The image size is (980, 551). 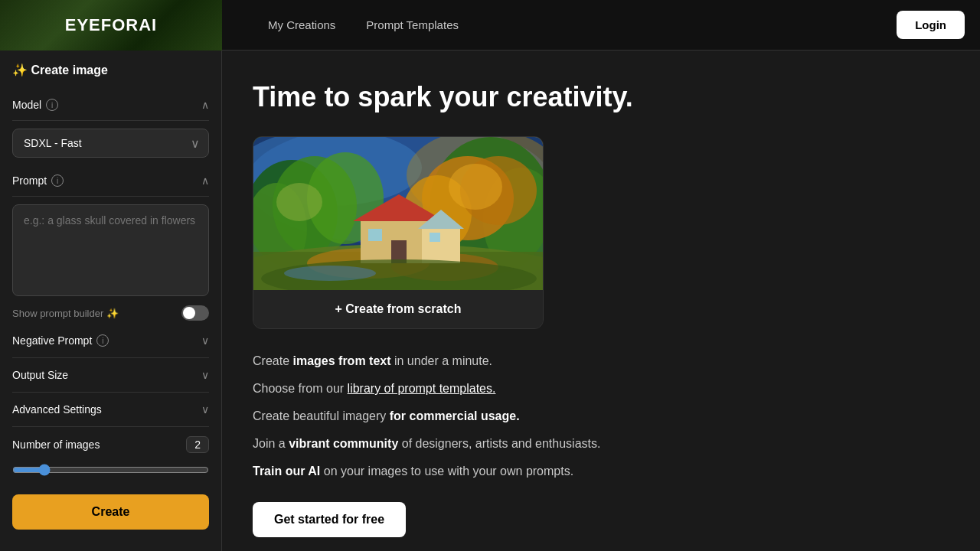 I want to click on num-images-slider, so click(x=110, y=470).